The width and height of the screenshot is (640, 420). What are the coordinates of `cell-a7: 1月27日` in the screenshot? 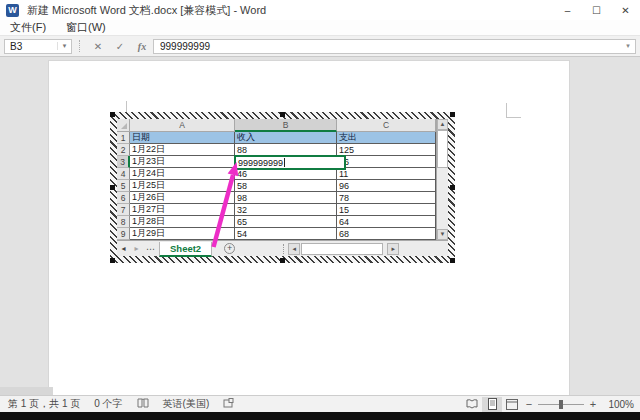 It's located at (182, 210).